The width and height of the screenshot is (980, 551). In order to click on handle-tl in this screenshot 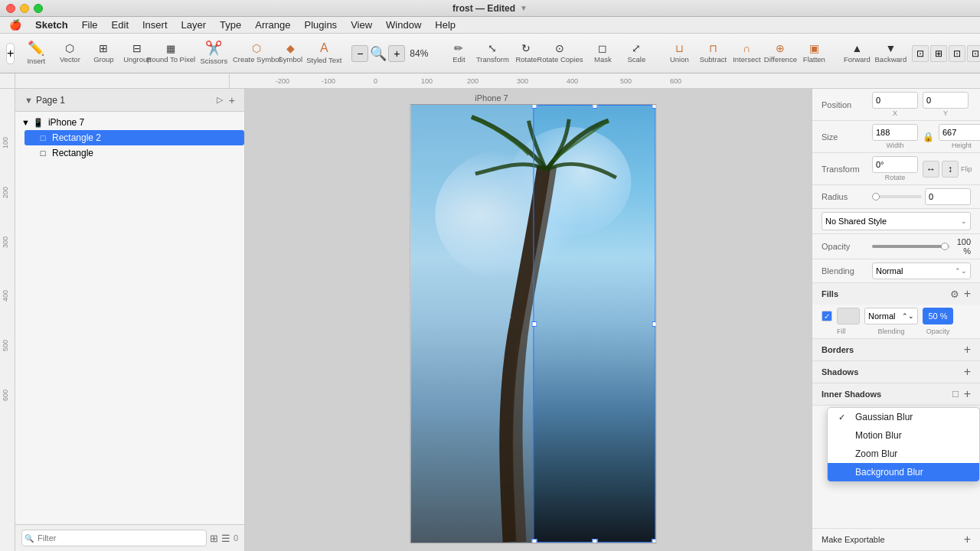, I will do `click(534, 107)`.